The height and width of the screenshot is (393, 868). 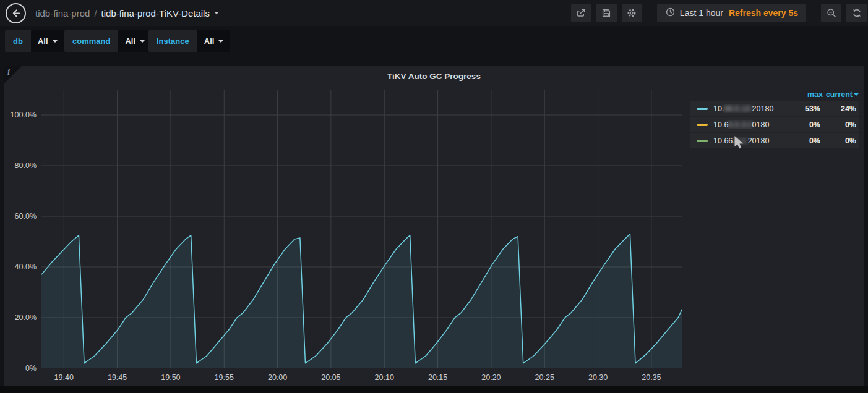 What do you see at coordinates (64, 378) in the screenshot?
I see `x-axis-tick-label: 19:40` at bounding box center [64, 378].